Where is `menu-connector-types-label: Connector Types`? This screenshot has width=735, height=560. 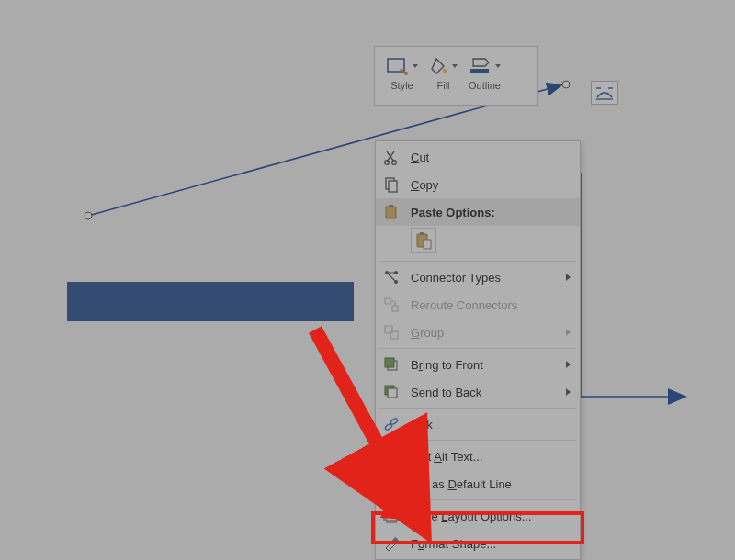
menu-connector-types-label: Connector Types is located at coordinates (483, 277).